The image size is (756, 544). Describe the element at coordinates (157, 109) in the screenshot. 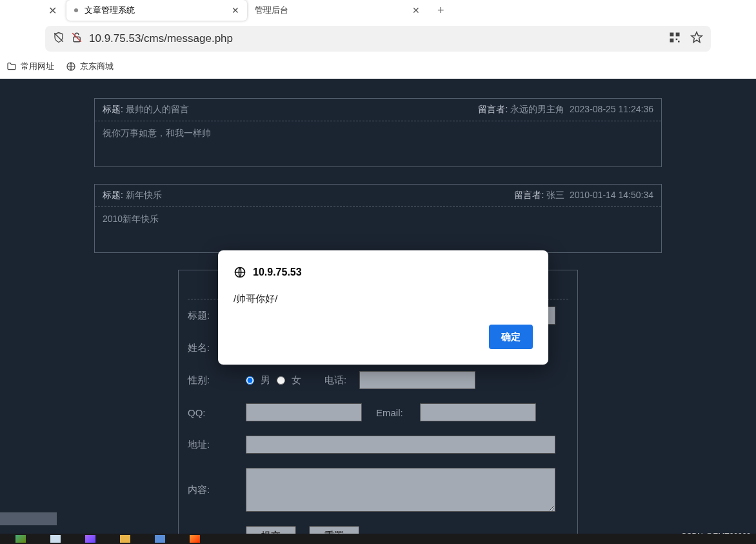

I see `msg-title: 最帅的人的留言` at that location.